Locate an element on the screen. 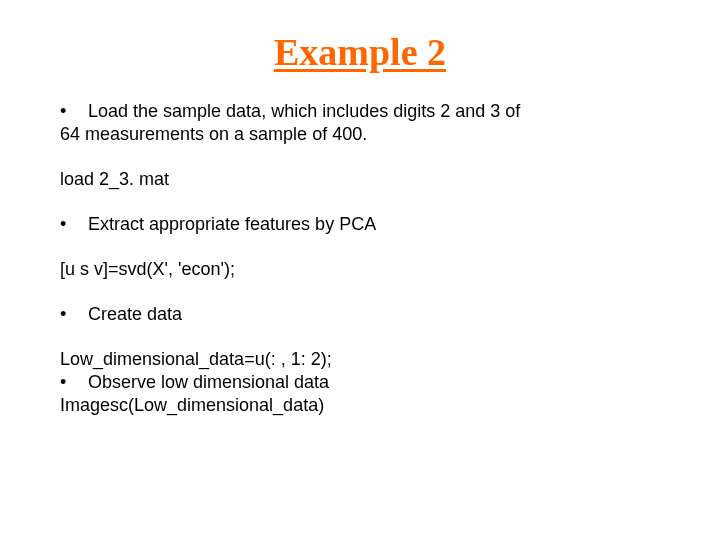 Image resolution: width=720 pixels, height=540 pixels. code-line-1: load 2_3. mat is located at coordinates (360, 180).